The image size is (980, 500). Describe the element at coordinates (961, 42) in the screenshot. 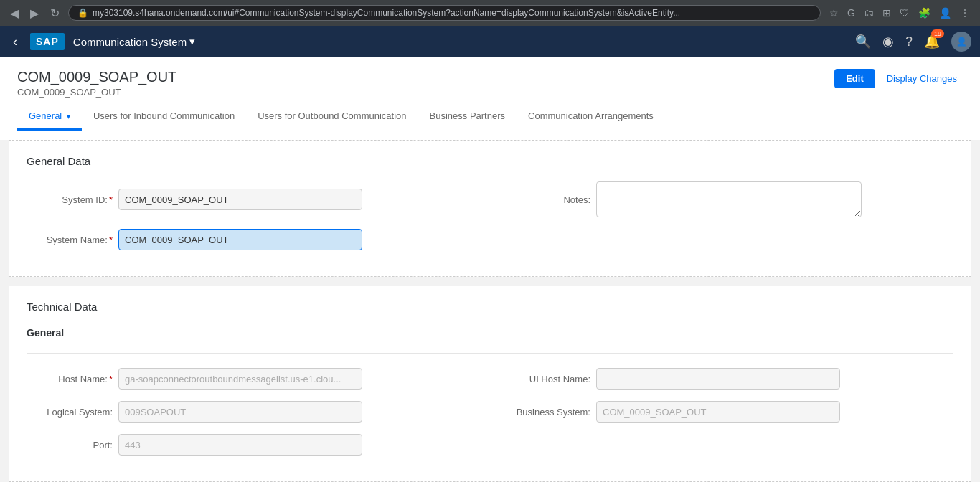

I see `avatar: 👤` at that location.